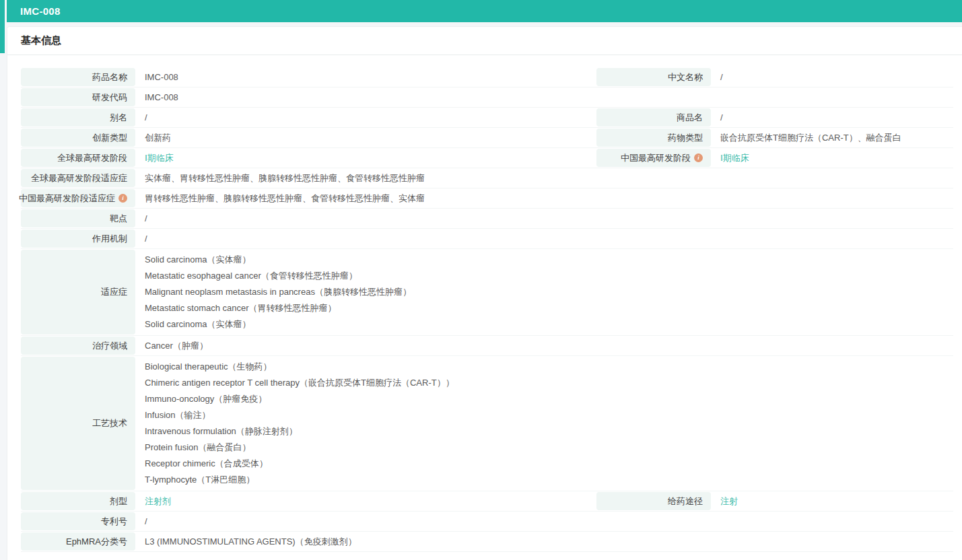 This screenshot has width=962, height=560. Describe the element at coordinates (250, 542) in the screenshot. I see `field-value-text: L3 (IMMUNOSTIMULATING AGENTS)（免疫刺激剂）` at that location.